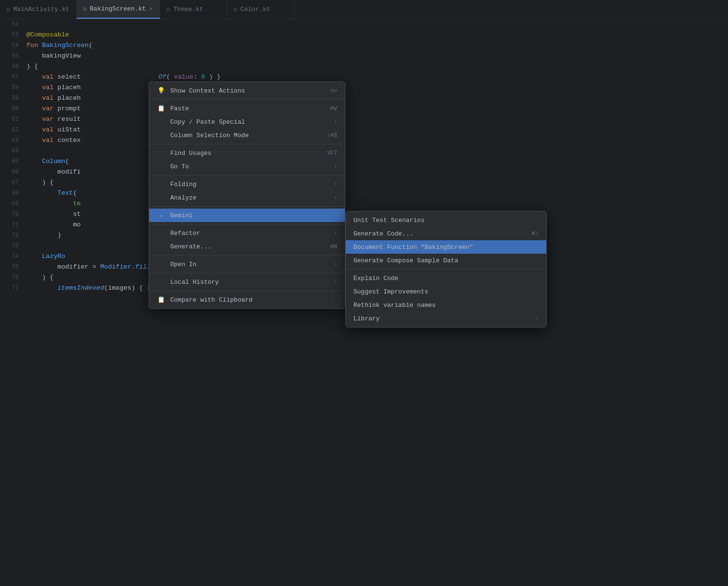 The width and height of the screenshot is (728, 586). What do you see at coordinates (364, 46) in the screenshot?
I see `code-line-54: 54 fun BakingScreen(` at bounding box center [364, 46].